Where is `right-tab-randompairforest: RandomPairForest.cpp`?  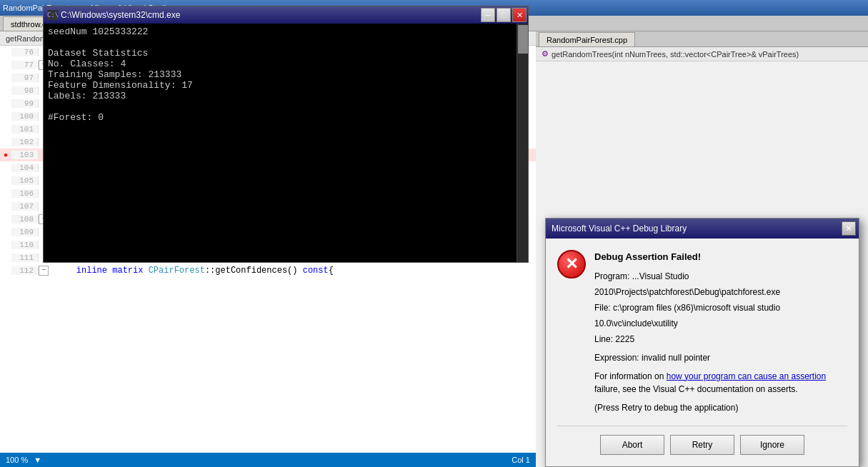
right-tab-randompairforest: RandomPairForest.cpp is located at coordinates (587, 39).